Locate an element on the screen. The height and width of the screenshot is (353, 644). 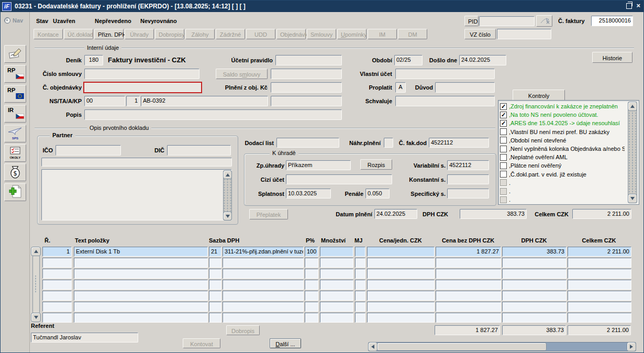
table-scroll-grip is located at coordinates (36, 284).